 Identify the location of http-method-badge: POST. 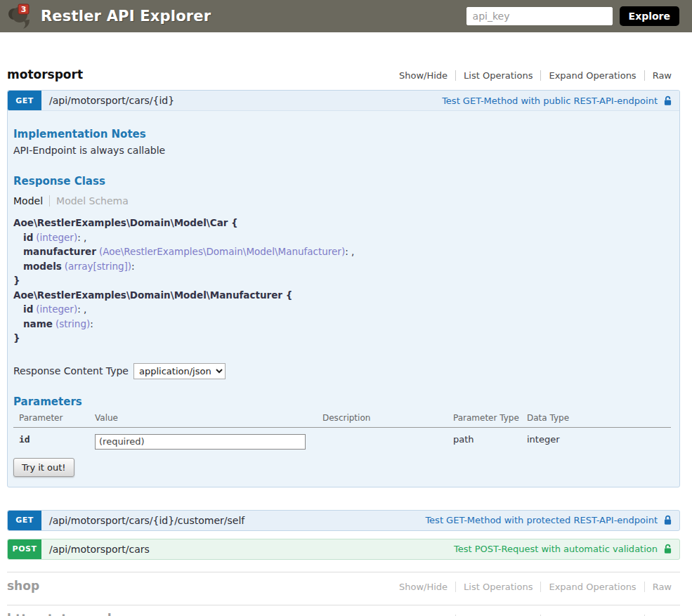
(25, 549).